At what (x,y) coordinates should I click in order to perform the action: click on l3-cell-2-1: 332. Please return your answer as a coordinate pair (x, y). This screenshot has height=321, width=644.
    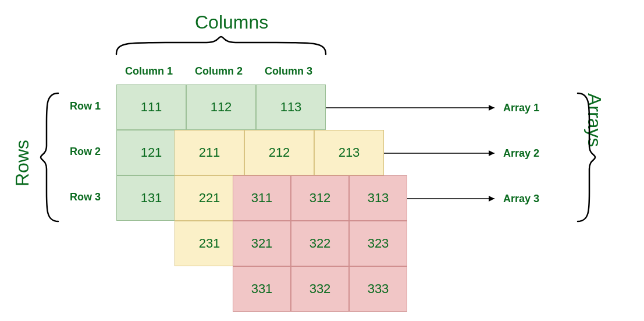
    Looking at the image, I should click on (320, 289).